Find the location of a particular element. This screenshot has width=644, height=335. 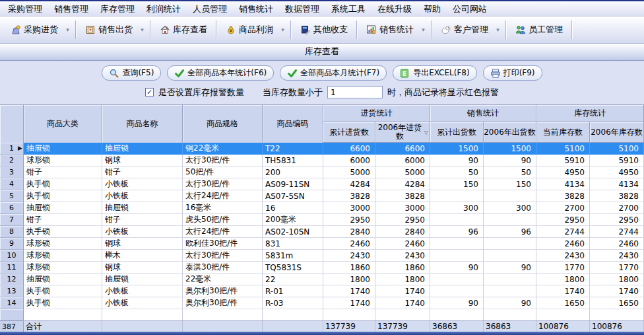

menu-item: 利润统计 is located at coordinates (164, 9).